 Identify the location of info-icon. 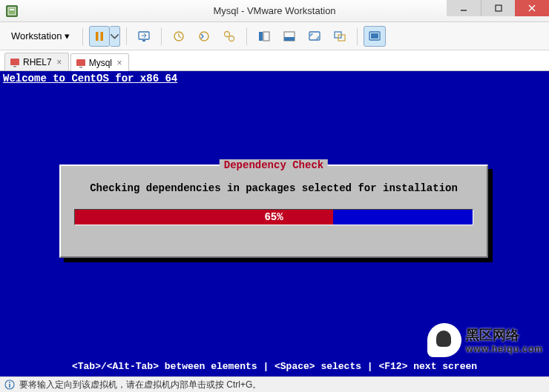
(10, 385).